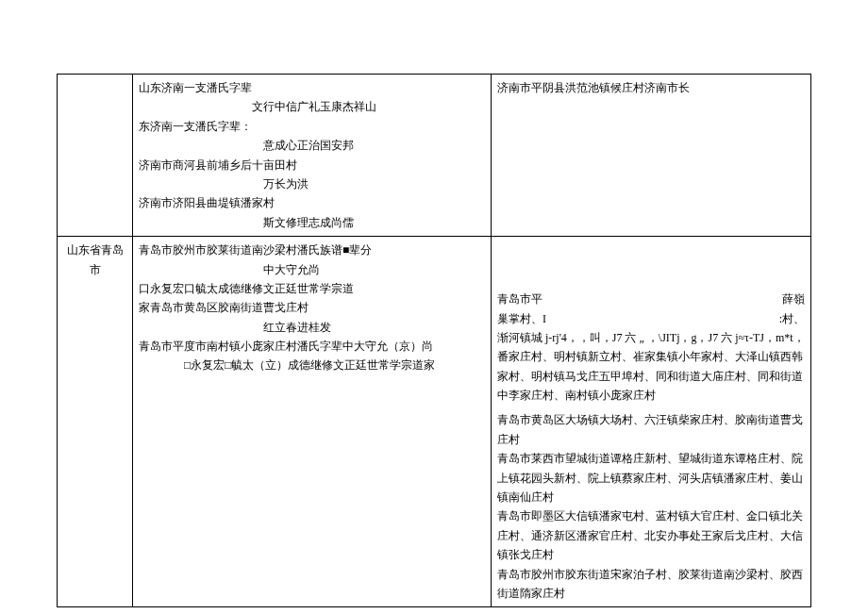 Image resolution: width=868 pixels, height=614 pixels. What do you see at coordinates (793, 319) in the screenshot?
I see `line-text: :村、` at bounding box center [793, 319].